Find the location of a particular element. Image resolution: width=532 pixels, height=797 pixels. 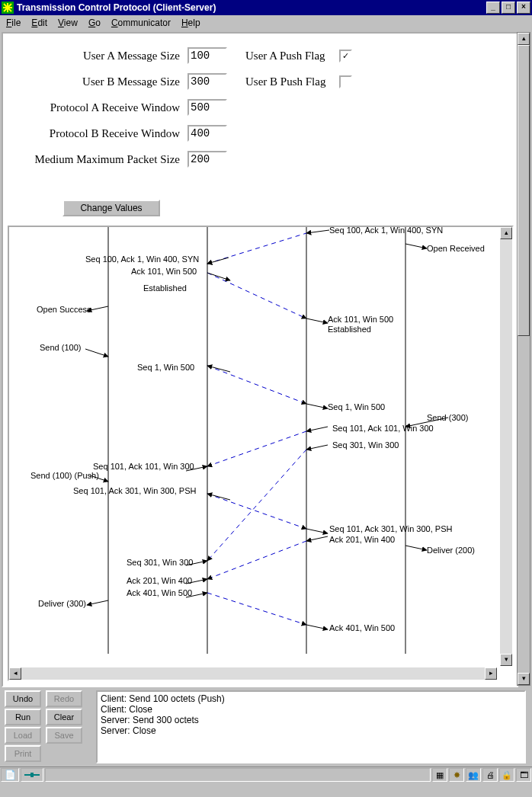

menu-help: Help is located at coordinates (191, 23).